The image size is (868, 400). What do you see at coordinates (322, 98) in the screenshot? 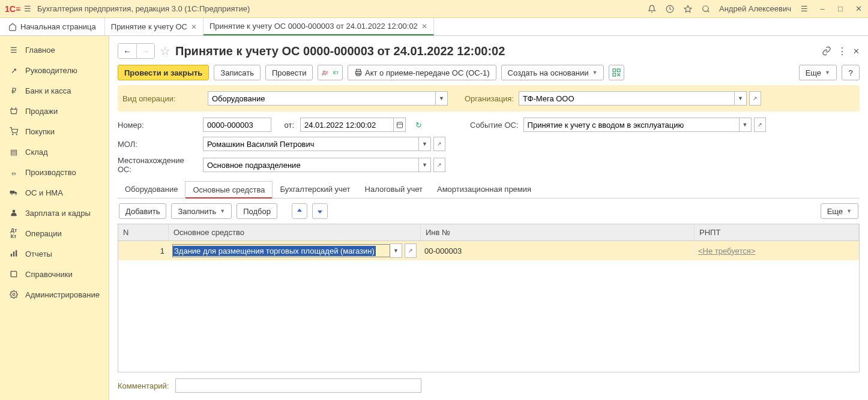
I see `op-type-input` at bounding box center [322, 98].